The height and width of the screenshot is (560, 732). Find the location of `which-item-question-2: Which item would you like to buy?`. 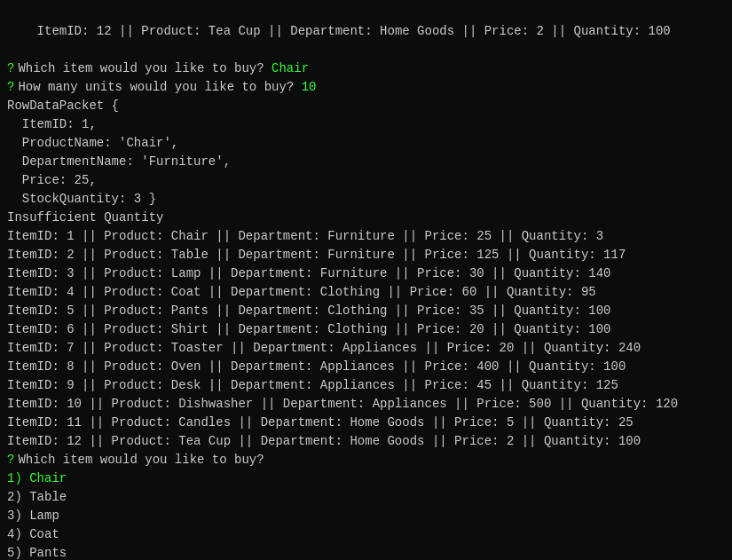

which-item-question-2: Which item would you like to buy? is located at coordinates (140, 460).